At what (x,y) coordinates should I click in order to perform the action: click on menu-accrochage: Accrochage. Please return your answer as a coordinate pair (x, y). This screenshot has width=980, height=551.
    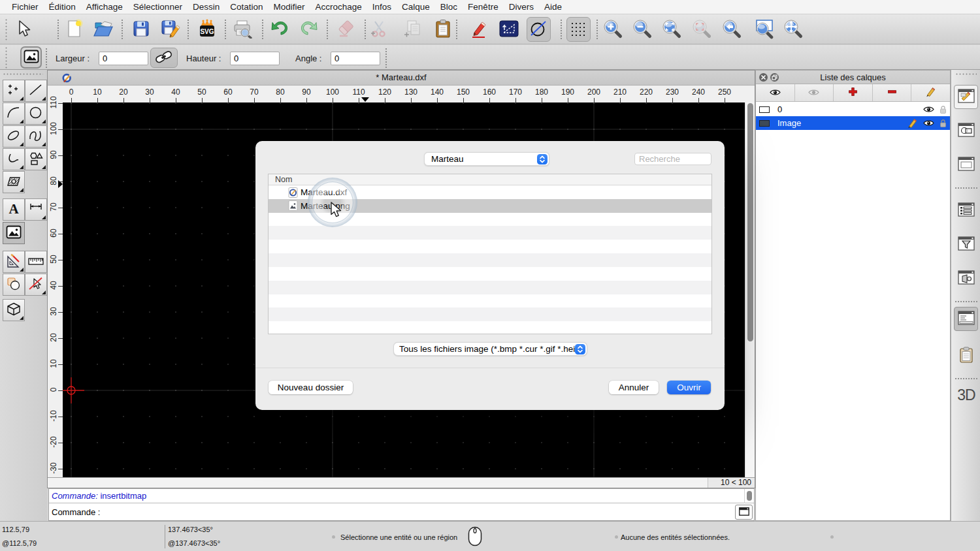
    Looking at the image, I should click on (338, 7).